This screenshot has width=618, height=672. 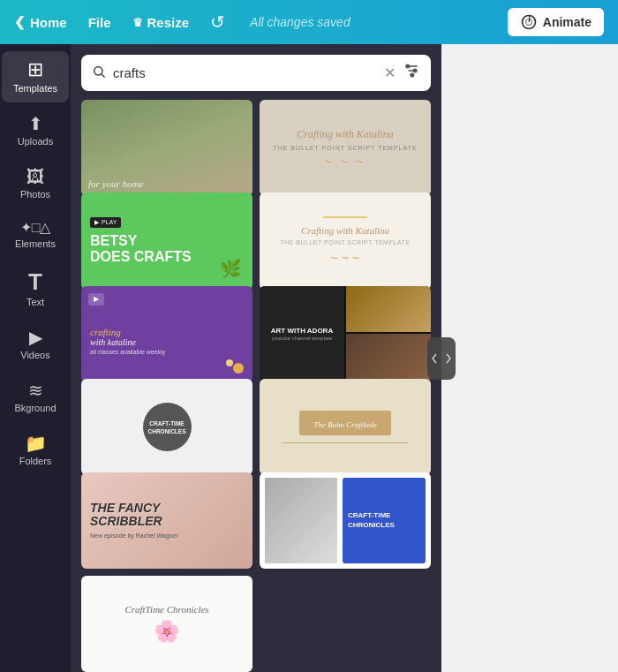 What do you see at coordinates (345, 334) in the screenshot?
I see `template-card-6: Art With Adora youtube channel template` at bounding box center [345, 334].